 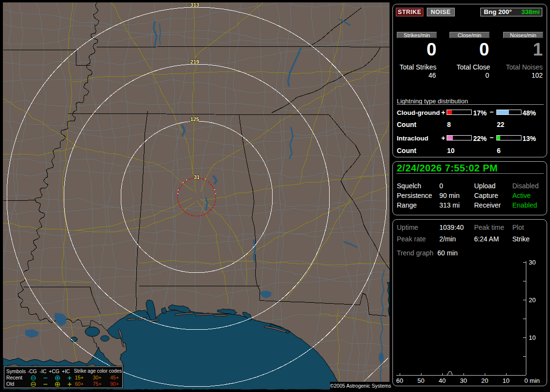 I want to click on svg-text: 31, so click(x=197, y=177).